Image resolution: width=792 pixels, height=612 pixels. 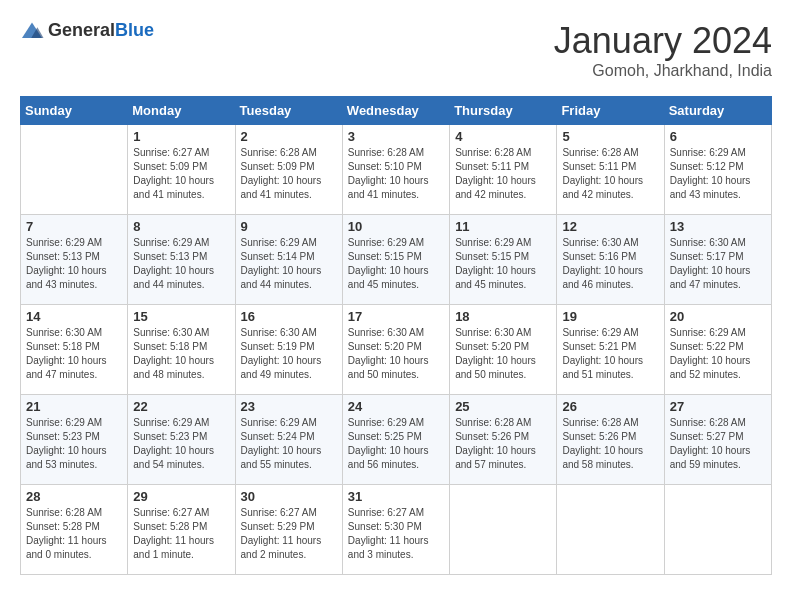 What do you see at coordinates (718, 264) in the screenshot?
I see `cell-details: Sunrise: 6:30 AMSunset: 5:17 PMDaylight:…` at bounding box center [718, 264].